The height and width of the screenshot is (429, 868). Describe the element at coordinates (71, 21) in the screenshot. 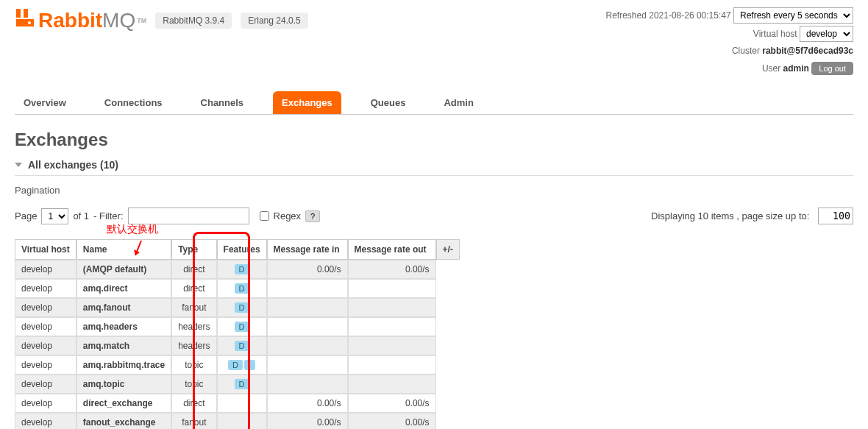

I see `logo-text-rabbit: Rabbit` at that location.